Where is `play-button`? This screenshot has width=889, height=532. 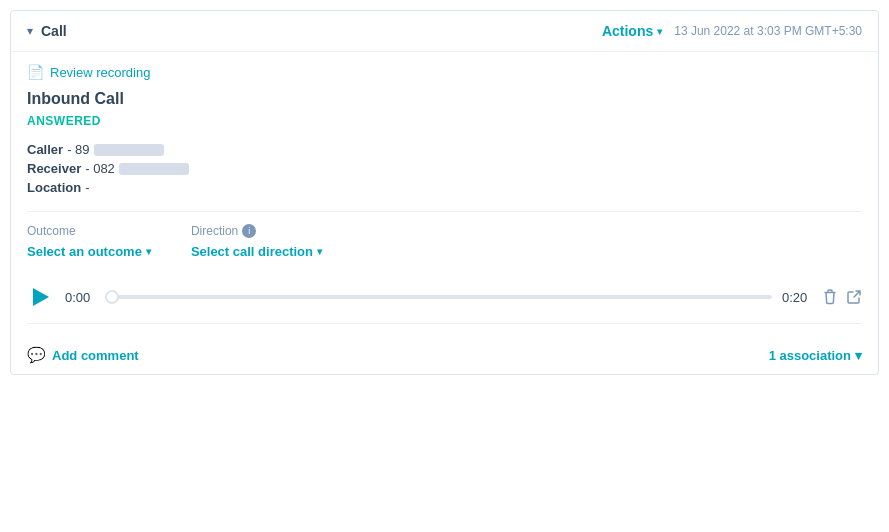
play-button is located at coordinates (41, 297).